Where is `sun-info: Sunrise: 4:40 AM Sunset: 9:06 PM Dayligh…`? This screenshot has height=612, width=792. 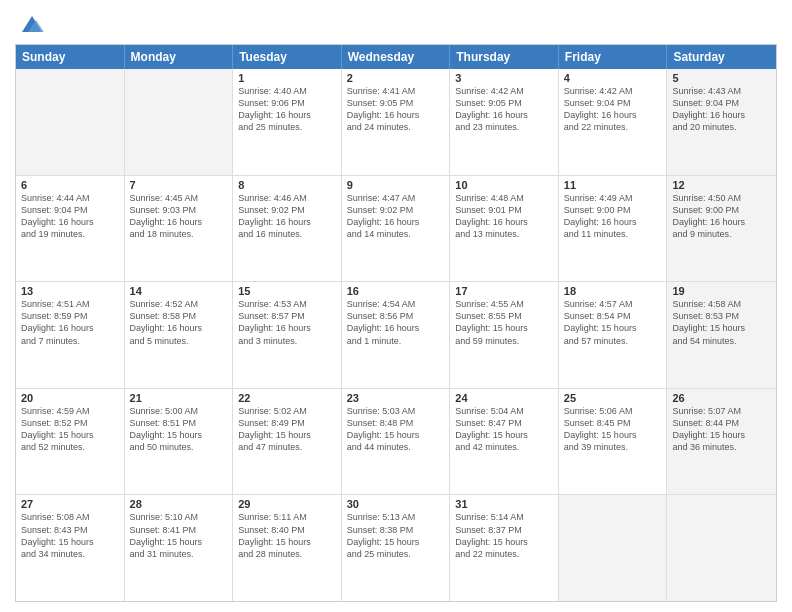 sun-info: Sunrise: 4:40 AM Sunset: 9:06 PM Dayligh… is located at coordinates (287, 110).